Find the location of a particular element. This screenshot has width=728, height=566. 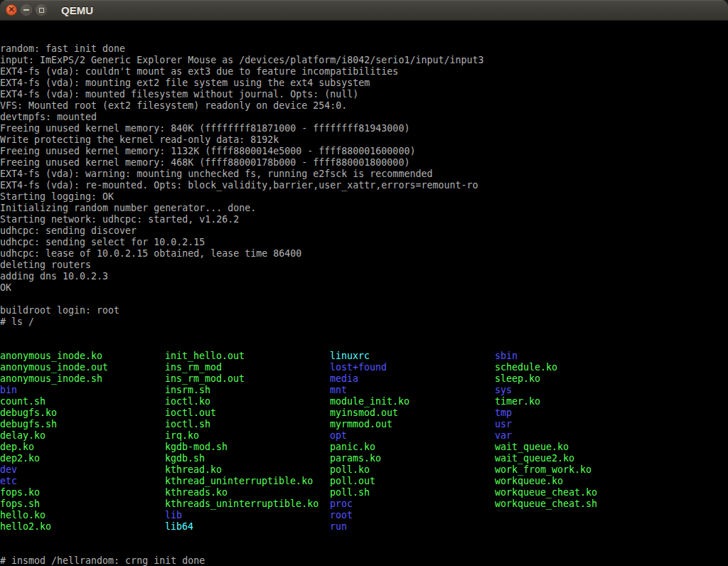

file-entry: workqueue.ko is located at coordinates (577, 481).